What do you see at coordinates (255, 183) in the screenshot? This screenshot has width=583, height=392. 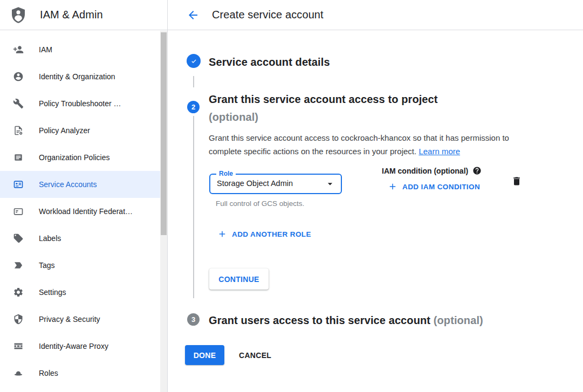 I see `role-selected-value: Storage Object Admin` at bounding box center [255, 183].